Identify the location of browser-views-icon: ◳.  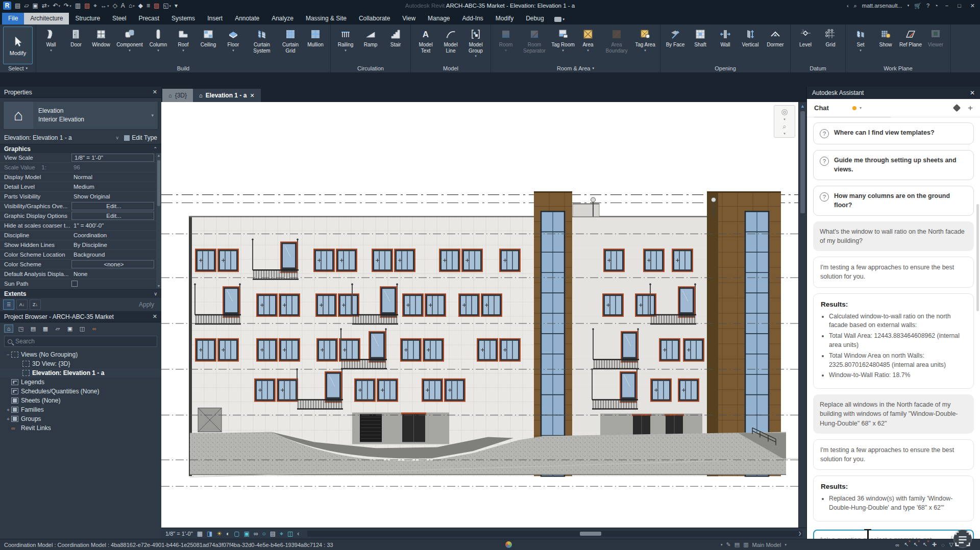
(21, 329).